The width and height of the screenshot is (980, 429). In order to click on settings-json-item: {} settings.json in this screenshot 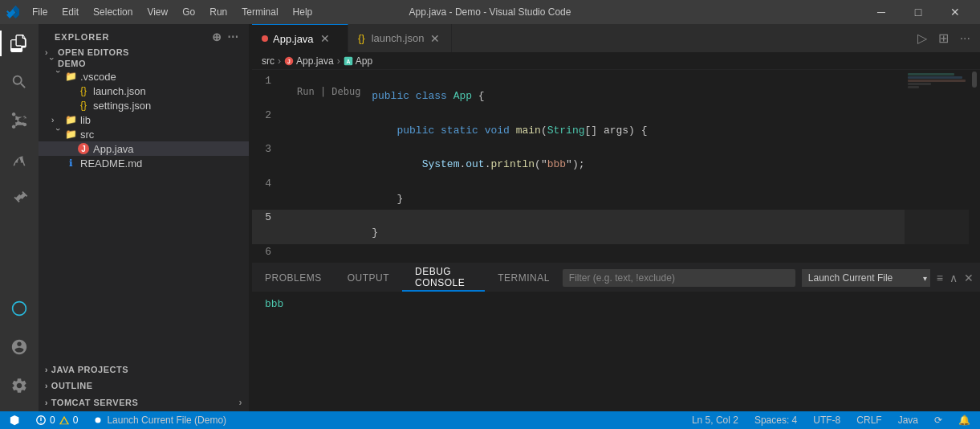, I will do `click(144, 105)`.